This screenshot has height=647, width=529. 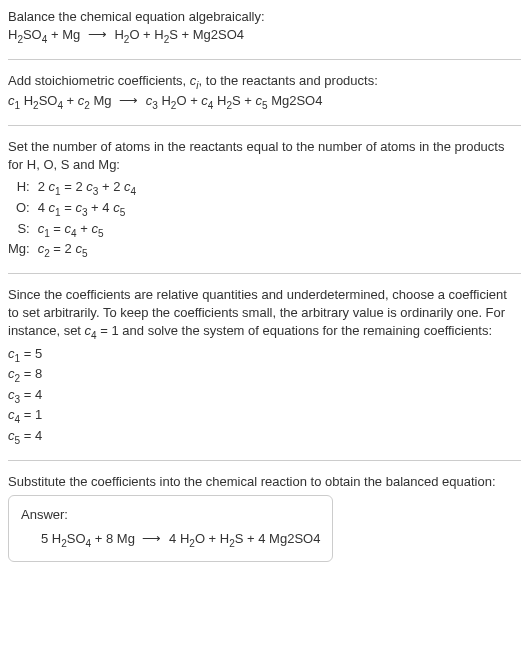 What do you see at coordinates (23, 230) in the screenshot?
I see `atoms-label: S:` at bounding box center [23, 230].